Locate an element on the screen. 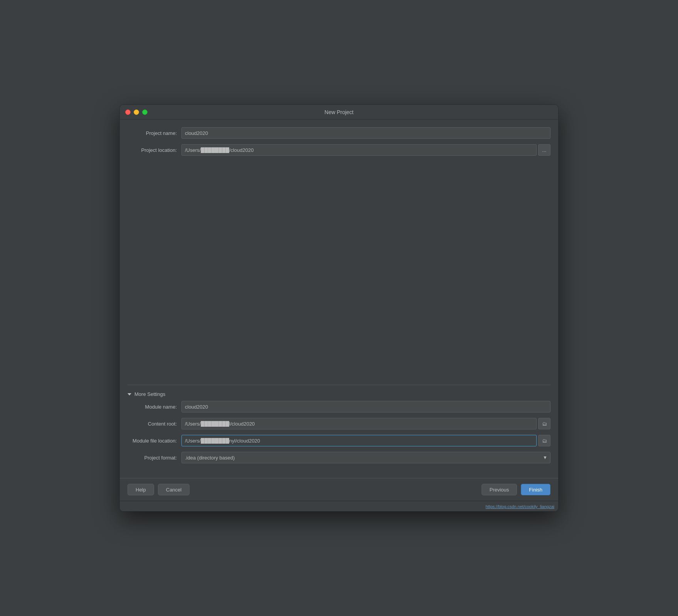 This screenshot has height=616, width=678. more-settings-toggle: More Settings is located at coordinates (339, 395).